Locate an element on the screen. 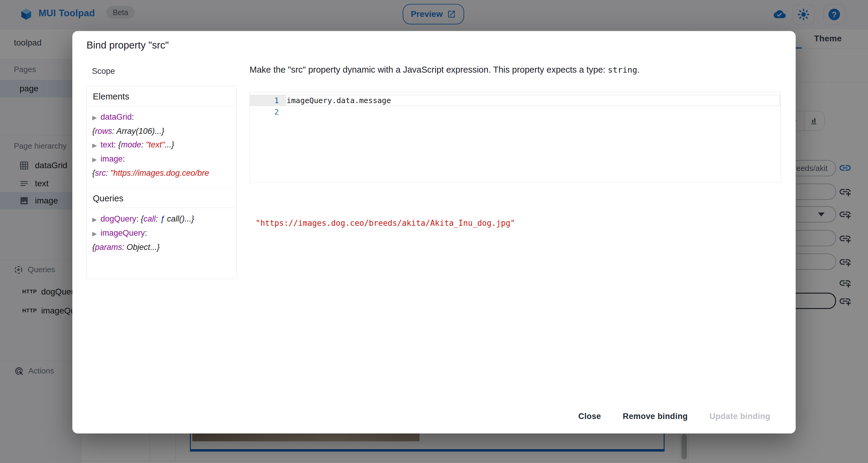 The height and width of the screenshot is (463, 868). expected-type: string is located at coordinates (623, 70).